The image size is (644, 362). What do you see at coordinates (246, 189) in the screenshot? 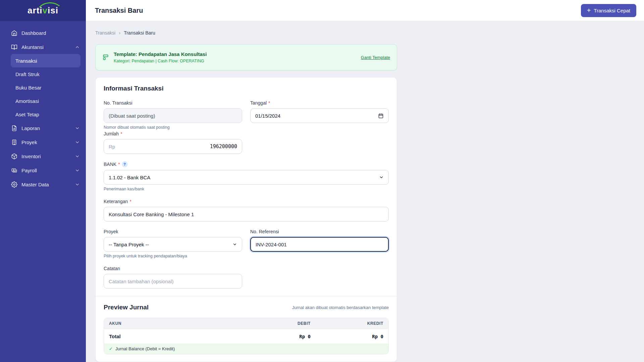
I see `bank-helper: Penerimaan kas/bank` at bounding box center [246, 189].